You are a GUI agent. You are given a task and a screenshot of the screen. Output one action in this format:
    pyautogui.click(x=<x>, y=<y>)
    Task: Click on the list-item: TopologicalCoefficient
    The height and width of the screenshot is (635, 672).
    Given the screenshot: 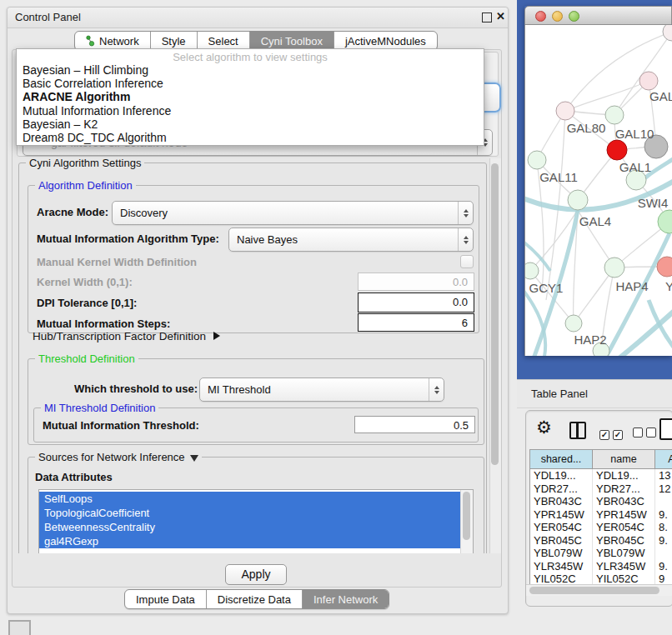 What is the action you would take?
    pyautogui.click(x=250, y=513)
    